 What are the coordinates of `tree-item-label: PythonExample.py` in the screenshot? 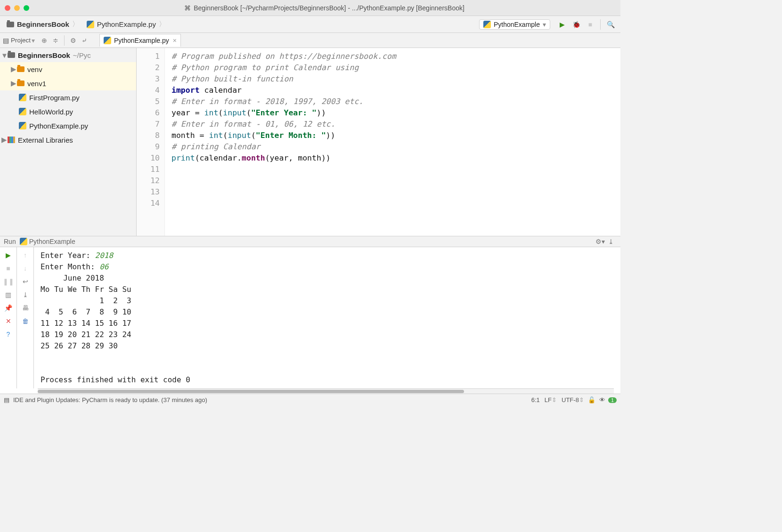 It's located at (58, 126).